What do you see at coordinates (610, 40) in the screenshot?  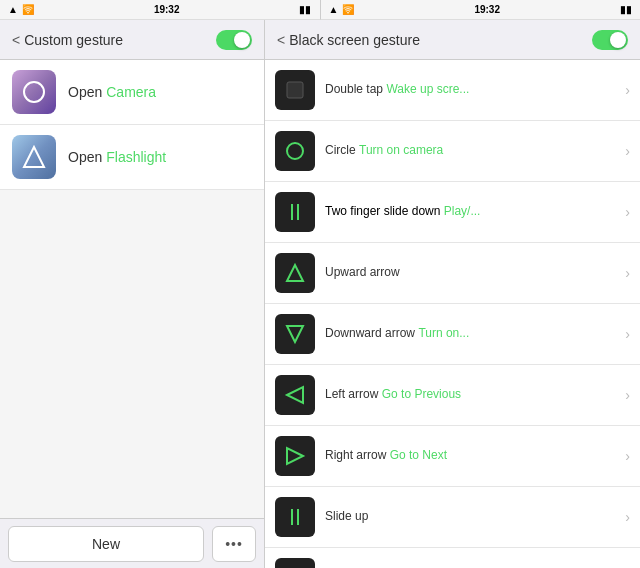 I see `right-toggle` at bounding box center [610, 40].